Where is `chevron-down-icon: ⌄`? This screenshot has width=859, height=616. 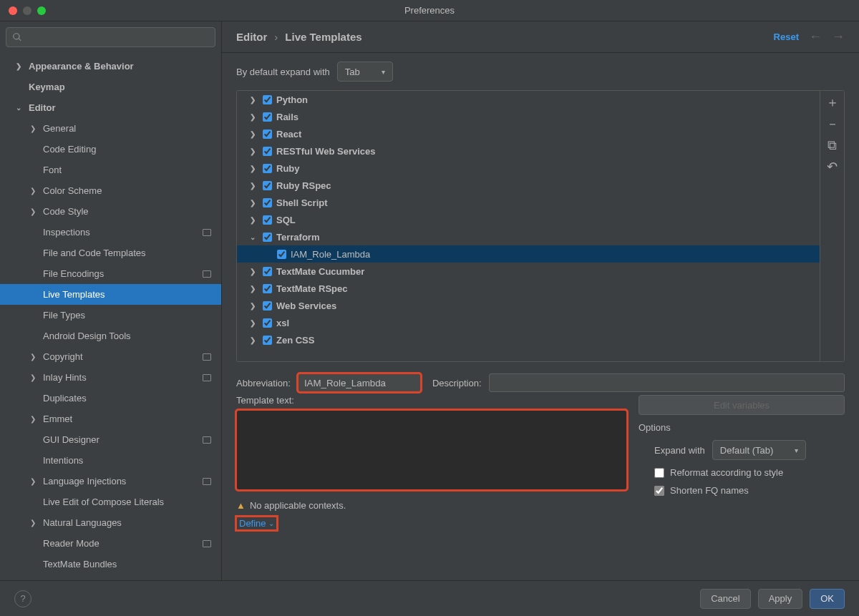 chevron-down-icon: ⌄ is located at coordinates (255, 238).